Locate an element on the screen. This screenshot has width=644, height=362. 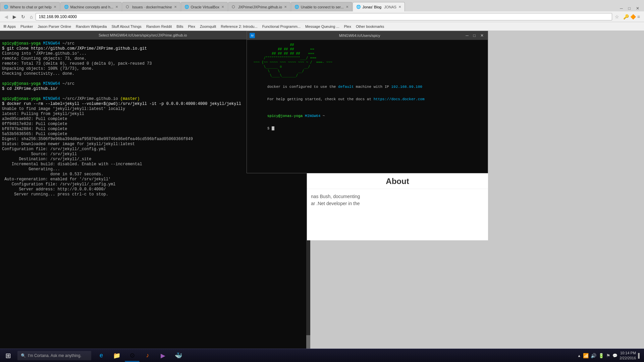
terminal-line-28: Auto-regeneration: enabled for '/srv/jek… is located at coordinates (153, 179).